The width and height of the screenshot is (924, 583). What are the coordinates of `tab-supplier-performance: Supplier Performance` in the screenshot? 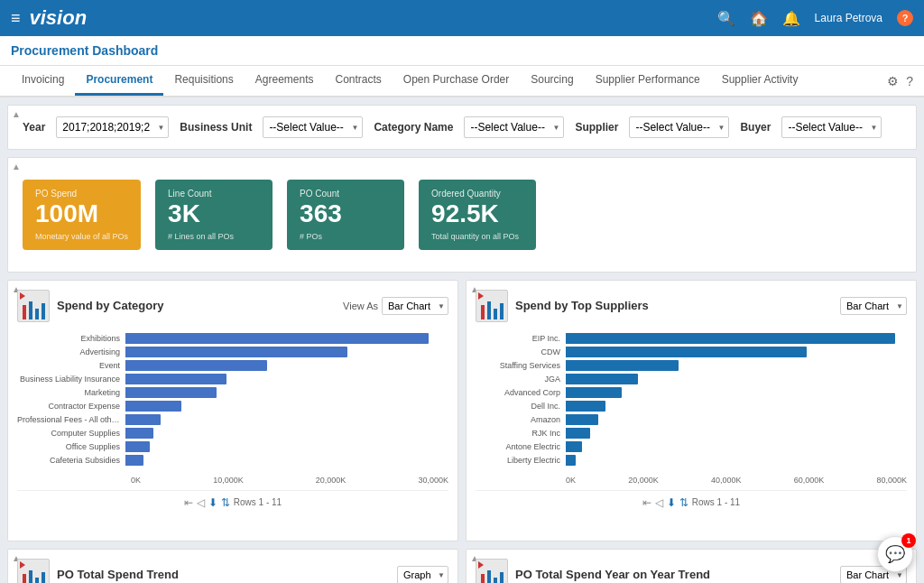 It's located at (648, 81).